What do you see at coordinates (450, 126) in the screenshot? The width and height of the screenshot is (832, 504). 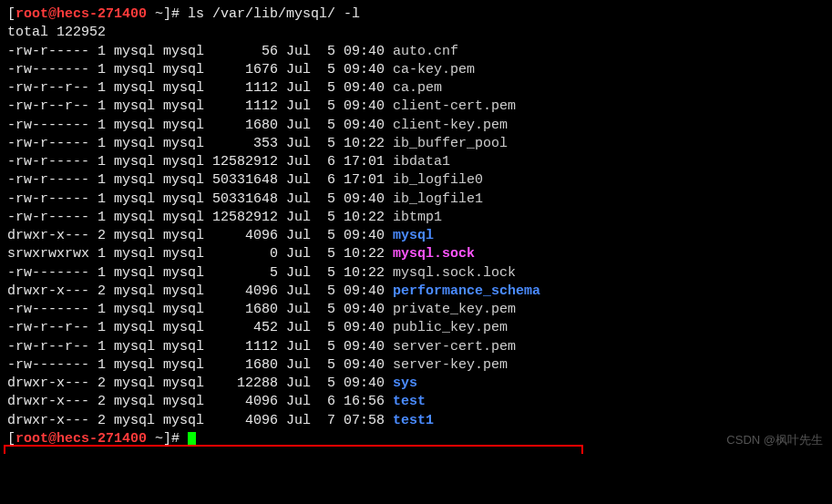 I see `file-name: client-key.pem` at bounding box center [450, 126].